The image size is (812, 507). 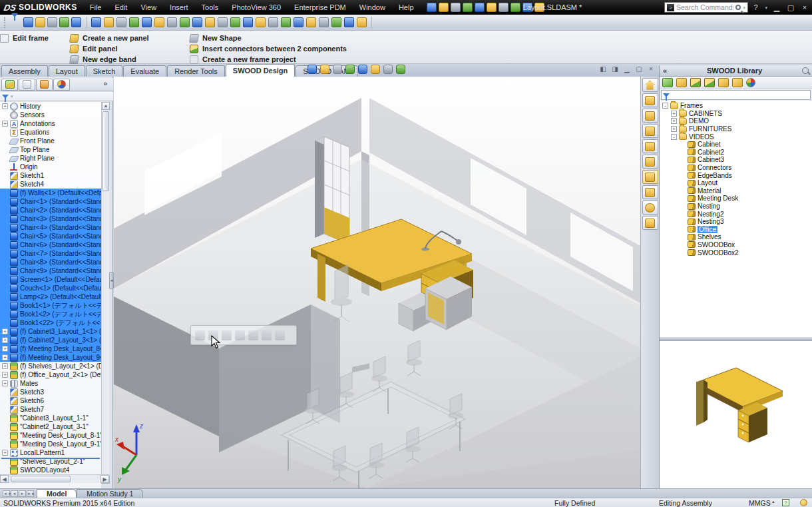 I want to click on feature-tree-item: Chair<8> (Standard<<Standard, so click(x=51, y=262).